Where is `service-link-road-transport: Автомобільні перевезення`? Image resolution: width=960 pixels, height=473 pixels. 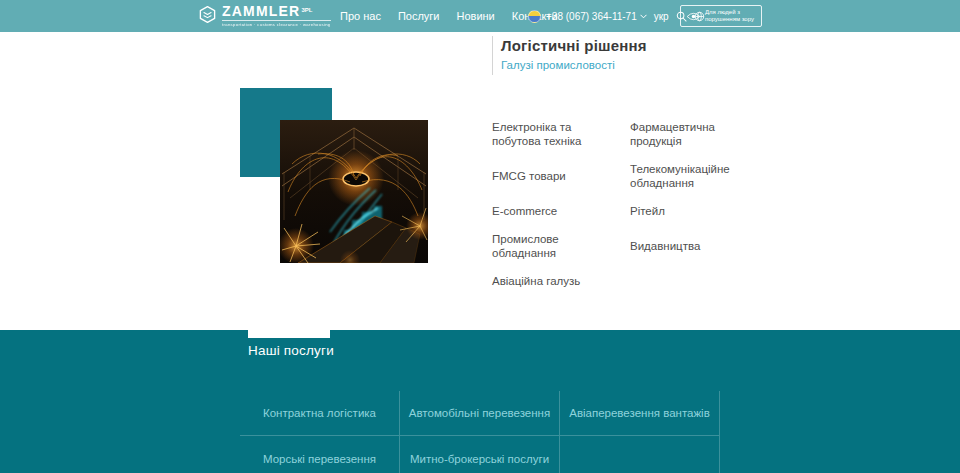
service-link-road-transport: Автомобільні перевезення is located at coordinates (480, 413).